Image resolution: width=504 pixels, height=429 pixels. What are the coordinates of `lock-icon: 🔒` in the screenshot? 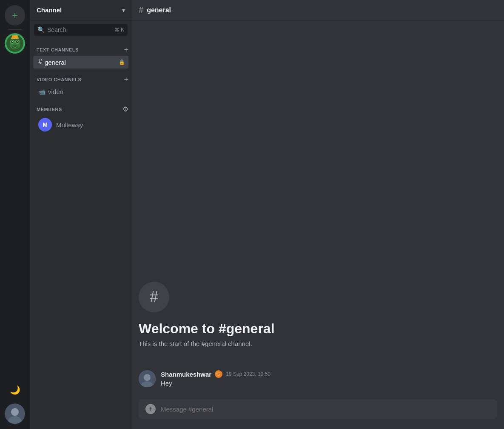 It's located at (122, 62).